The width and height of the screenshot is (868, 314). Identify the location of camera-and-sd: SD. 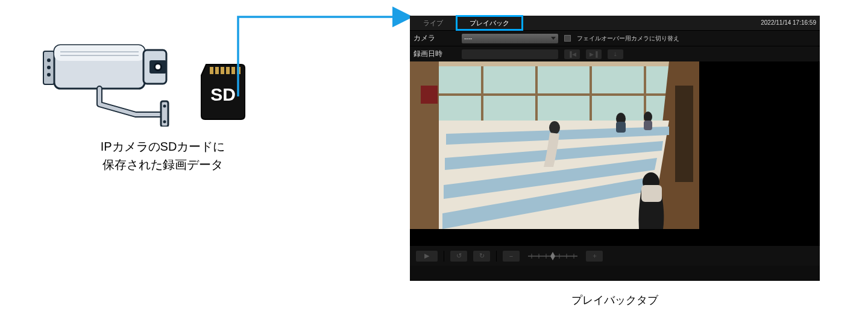
(163, 78).